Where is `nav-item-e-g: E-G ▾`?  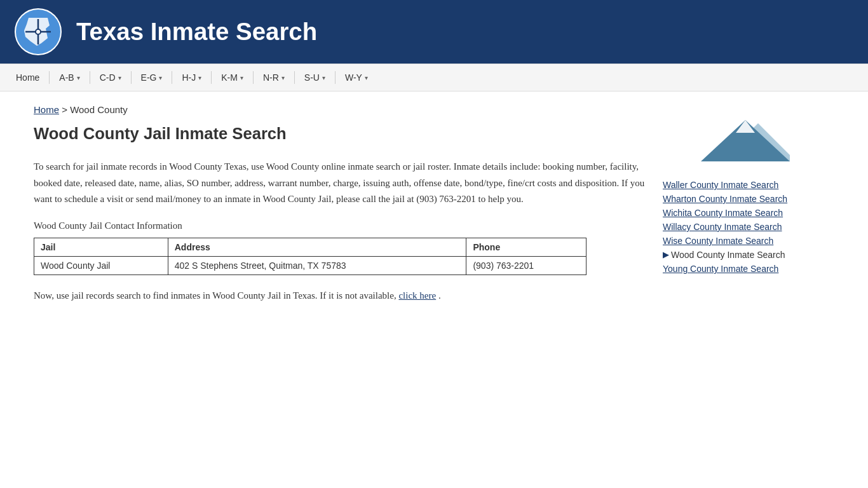
nav-item-e-g: E-G ▾ is located at coordinates (152, 78).